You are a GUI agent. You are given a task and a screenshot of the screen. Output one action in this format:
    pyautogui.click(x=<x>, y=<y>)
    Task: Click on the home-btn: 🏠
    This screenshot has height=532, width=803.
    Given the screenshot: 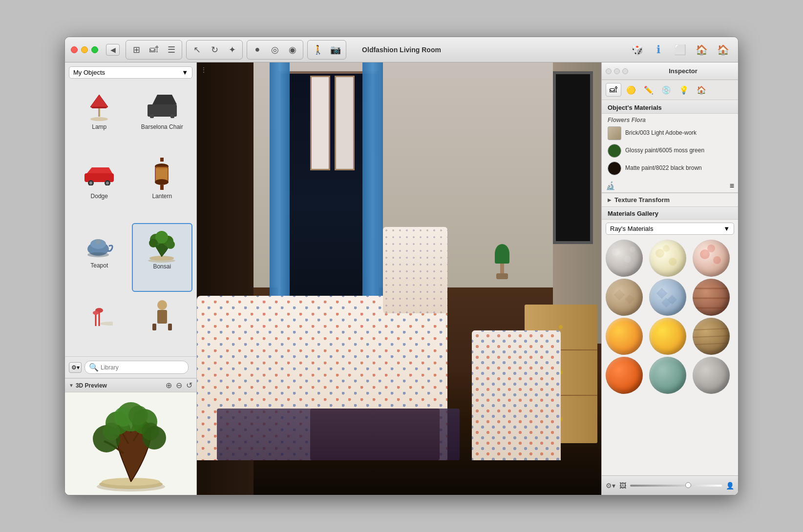 What is the action you would take?
    pyautogui.click(x=723, y=50)
    